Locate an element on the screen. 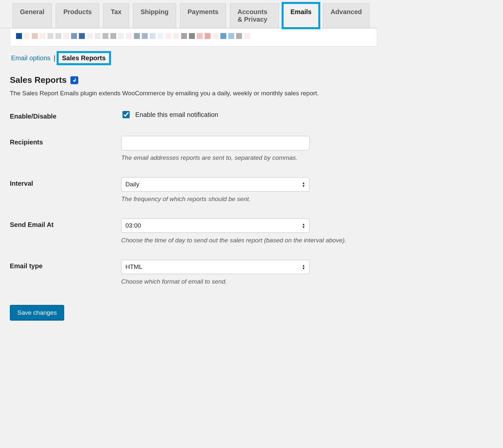  row-email-type: Email type HTML ▲▼ Choose which format o… is located at coordinates (189, 272).